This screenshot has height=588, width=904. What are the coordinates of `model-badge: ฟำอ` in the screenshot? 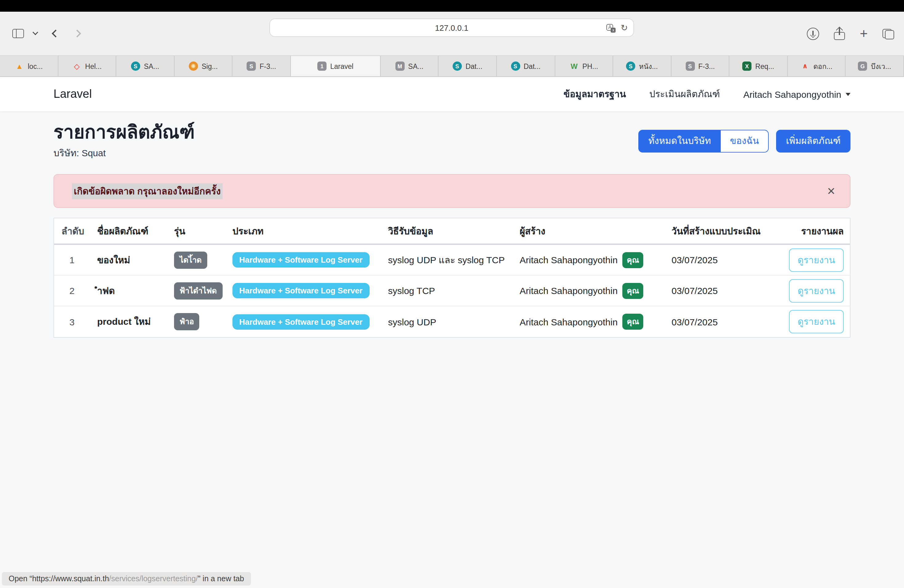 It's located at (187, 322).